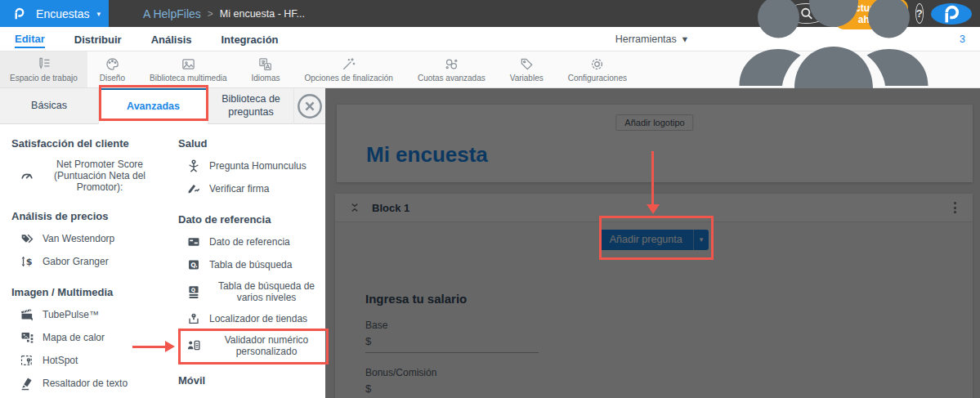 Image resolution: width=980 pixels, height=398 pixels. I want to click on close-icon, so click(310, 106).